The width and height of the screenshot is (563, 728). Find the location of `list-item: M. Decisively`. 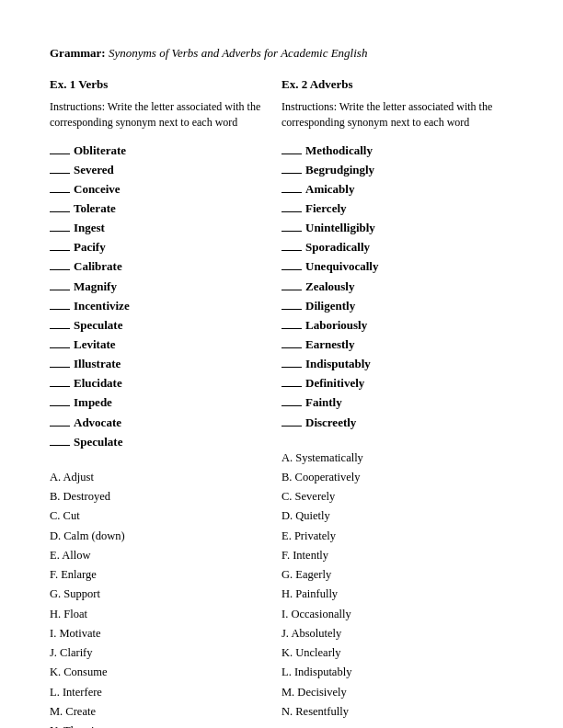

list-item: M. Decisively is located at coordinates (397, 693).